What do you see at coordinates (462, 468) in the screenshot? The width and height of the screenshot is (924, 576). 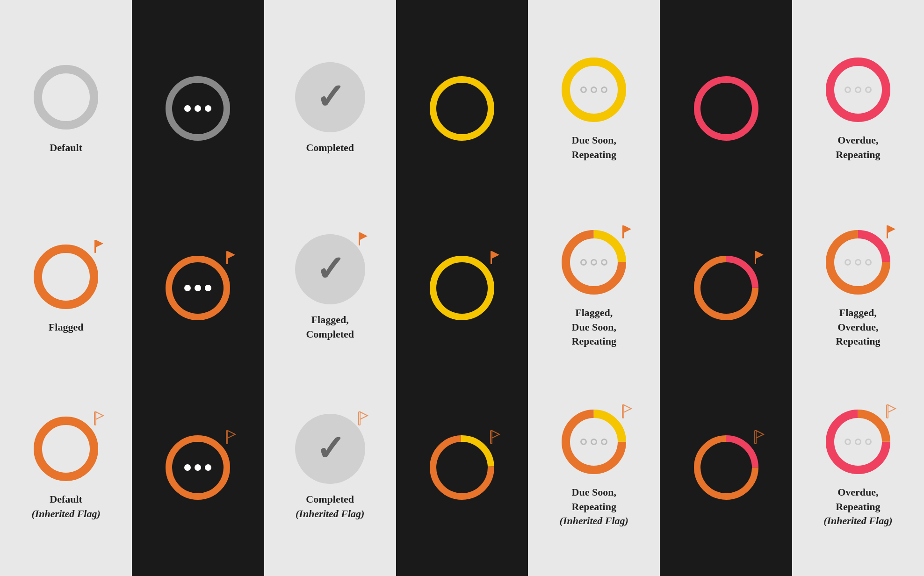 I see `cell-dark-yellow-partial-inherited` at bounding box center [462, 468].